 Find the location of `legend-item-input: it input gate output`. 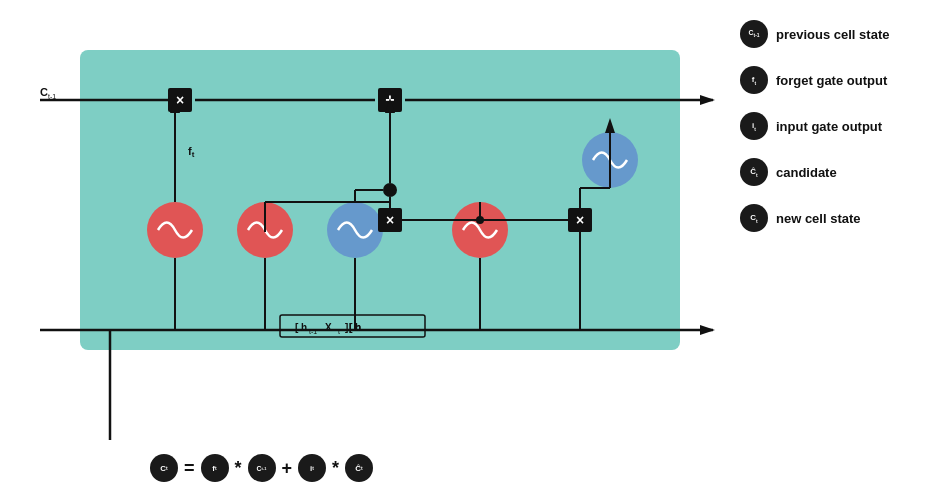

legend-item-input: it input gate output is located at coordinates (840, 126).